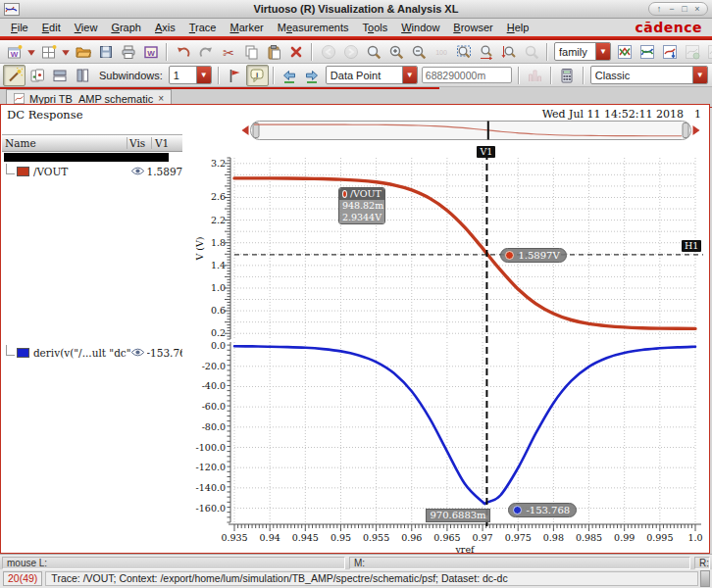  What do you see at coordinates (314, 27) in the screenshot?
I see `menu-measurements: Measurements` at bounding box center [314, 27].